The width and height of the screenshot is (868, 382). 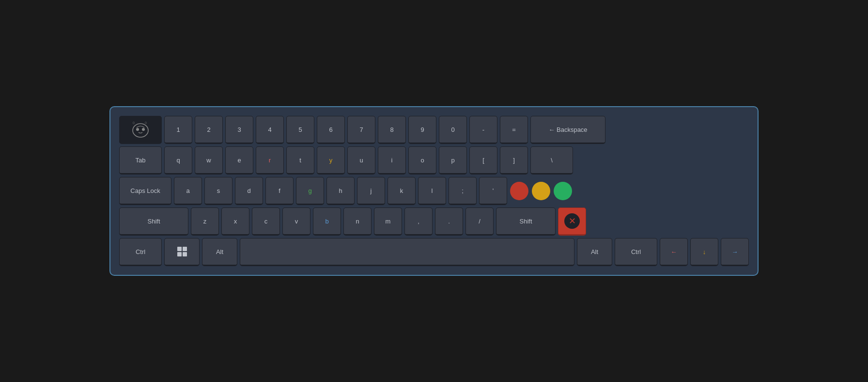 What do you see at coordinates (514, 160) in the screenshot?
I see `key-rbracket: ]` at bounding box center [514, 160].